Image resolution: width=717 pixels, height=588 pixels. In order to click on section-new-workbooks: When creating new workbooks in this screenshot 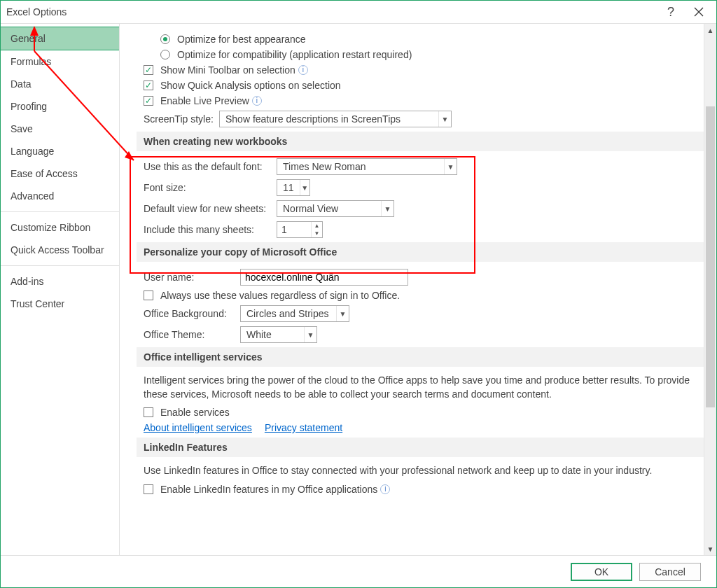, I will do `click(420, 141)`.